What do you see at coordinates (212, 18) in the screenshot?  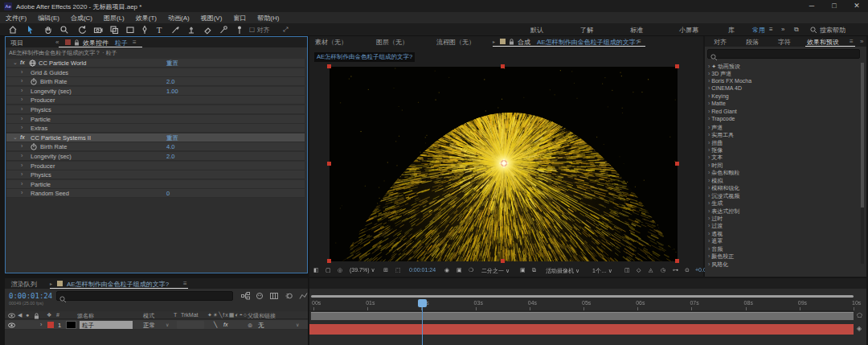 I see `menu-item: 视图(V)` at bounding box center [212, 18].